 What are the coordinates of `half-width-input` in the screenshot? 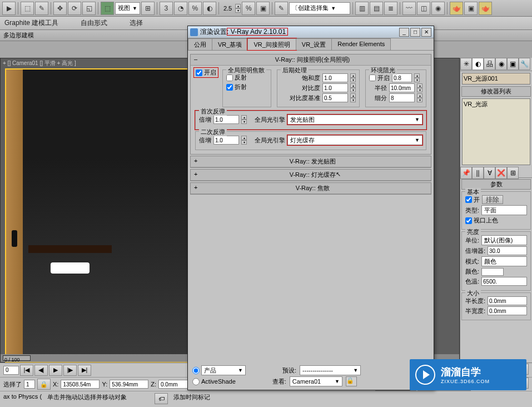 It's located at (507, 311).